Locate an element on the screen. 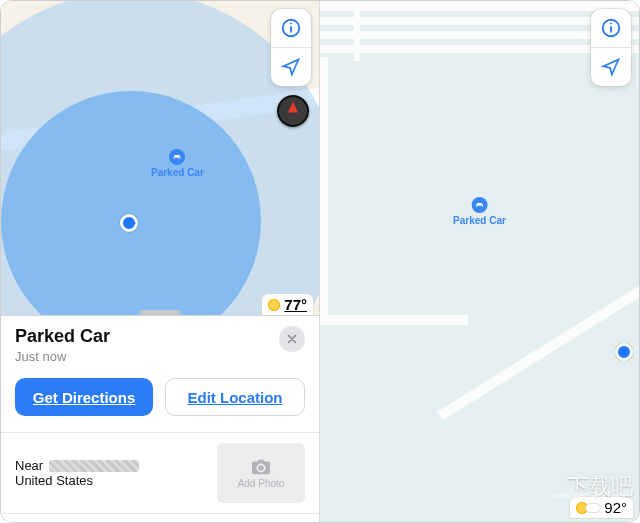 This screenshot has width=640, height=523. weather-badge: 77° is located at coordinates (288, 304).